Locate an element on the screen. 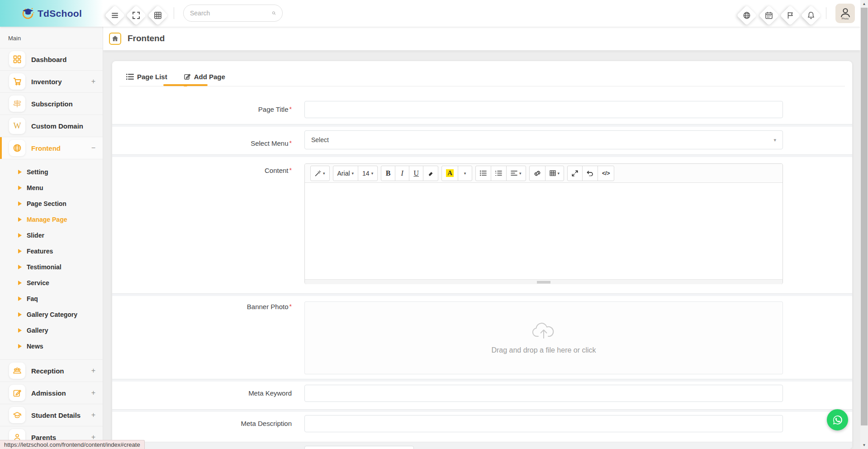  undo-button is located at coordinates (590, 173).